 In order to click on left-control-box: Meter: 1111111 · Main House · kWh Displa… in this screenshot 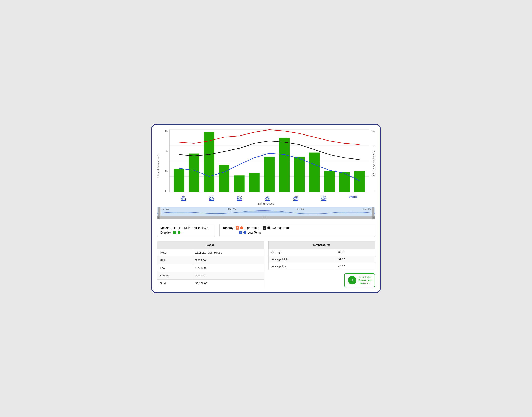, I will do `click(186, 230)`.